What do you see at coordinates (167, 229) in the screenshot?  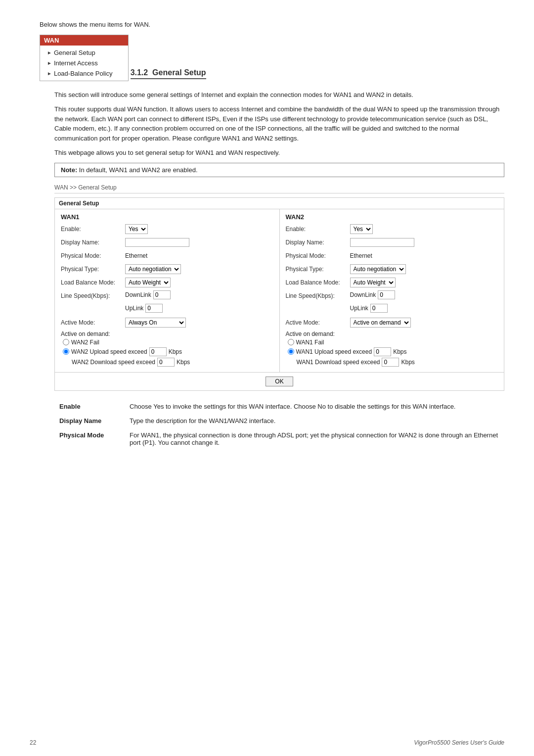 I see `wan1-enable-row: Enable: Yes No` at bounding box center [167, 229].